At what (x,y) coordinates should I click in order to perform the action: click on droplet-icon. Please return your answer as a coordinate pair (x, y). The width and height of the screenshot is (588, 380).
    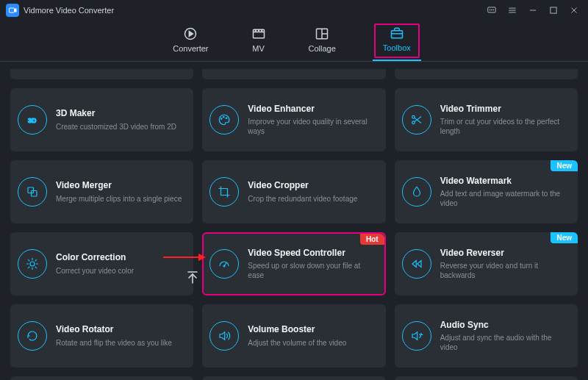
    Looking at the image, I should click on (417, 192).